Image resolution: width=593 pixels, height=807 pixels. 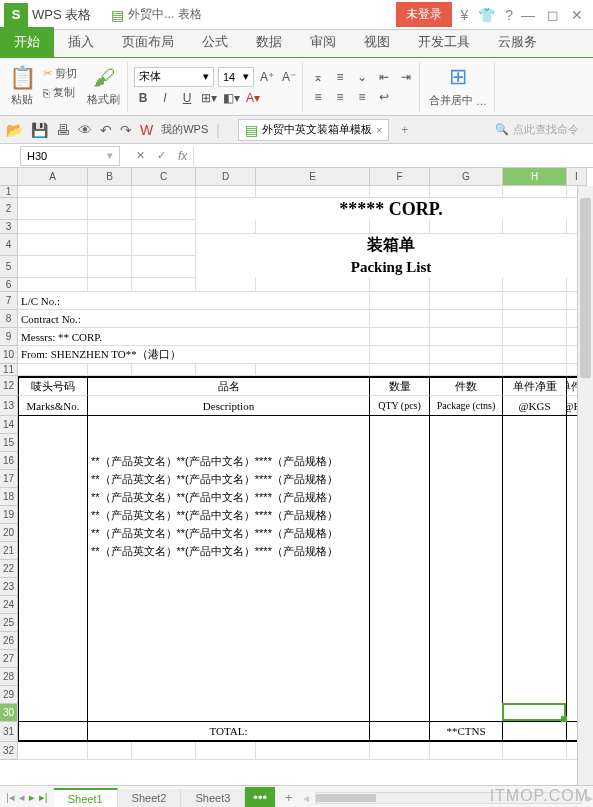 What do you see at coordinates (194, 337) in the screenshot?
I see `cell-content: Messrs: ** CORP.` at bounding box center [194, 337].